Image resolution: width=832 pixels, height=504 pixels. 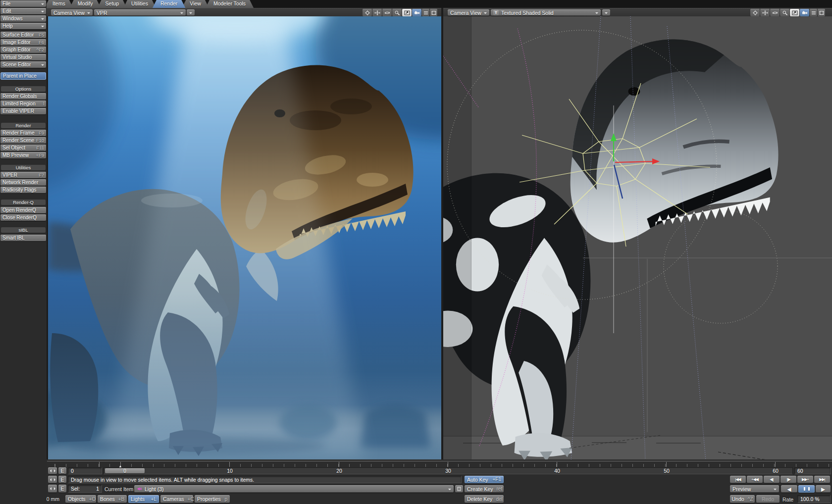 What do you see at coordinates (484, 499) in the screenshot?
I see `delete-key-button: Delete Keydel` at bounding box center [484, 499].